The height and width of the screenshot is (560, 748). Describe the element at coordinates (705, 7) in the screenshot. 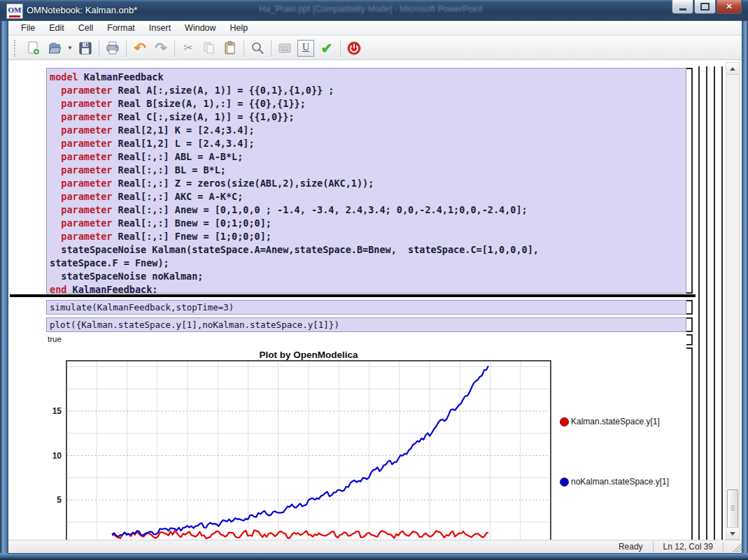

I see `maximize-icon` at that location.